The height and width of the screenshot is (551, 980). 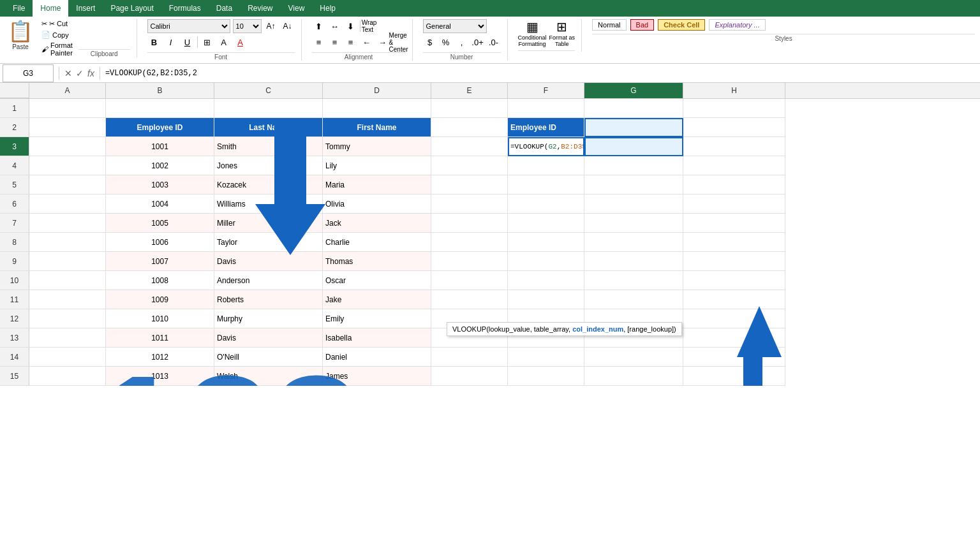 What do you see at coordinates (68, 128) in the screenshot?
I see `cell-a2` at bounding box center [68, 128].